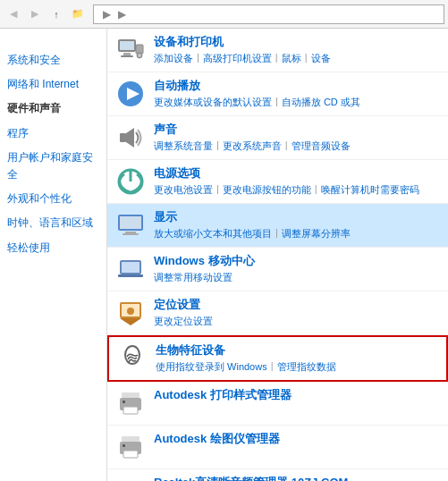 The height and width of the screenshot is (481, 448). What do you see at coordinates (297, 313) in the screenshot?
I see `category-content-location: 定位设置更改定位设置` at bounding box center [297, 313].